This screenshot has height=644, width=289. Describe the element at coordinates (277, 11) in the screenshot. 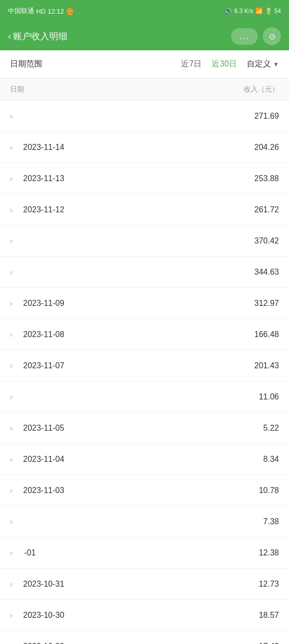

I see `battery-level: 54` at that location.